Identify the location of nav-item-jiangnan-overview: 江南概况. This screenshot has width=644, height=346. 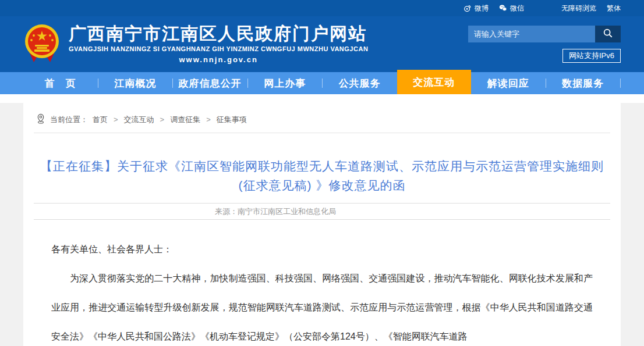
(136, 83).